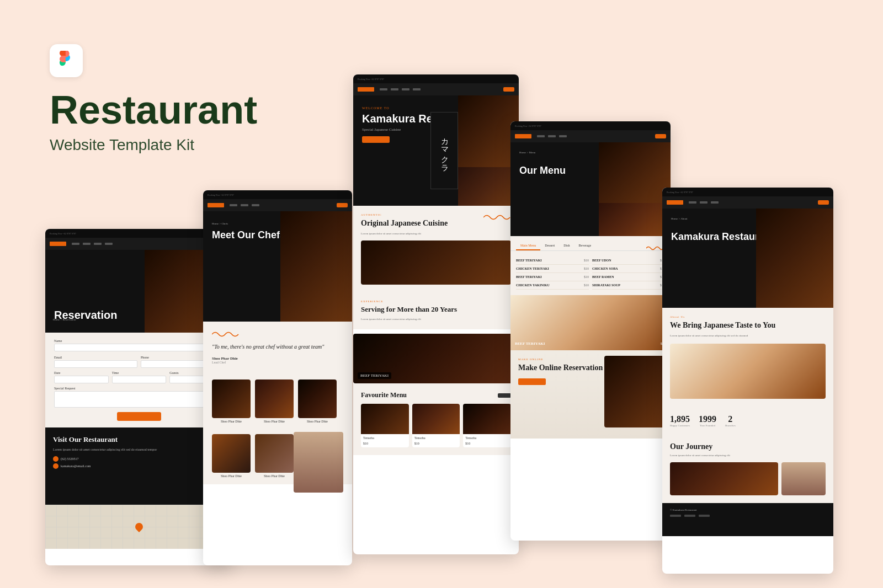 The height and width of the screenshot is (588, 883). Describe the element at coordinates (436, 89) in the screenshot. I see `mini-nav-home` at that location.